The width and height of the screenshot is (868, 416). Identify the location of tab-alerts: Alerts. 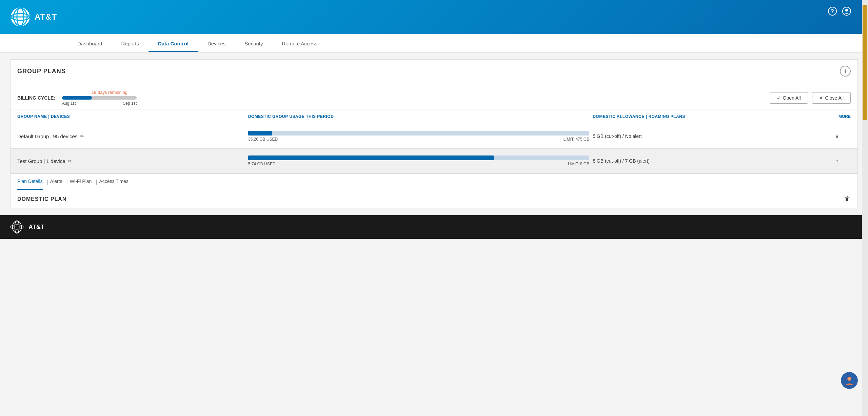
(56, 182).